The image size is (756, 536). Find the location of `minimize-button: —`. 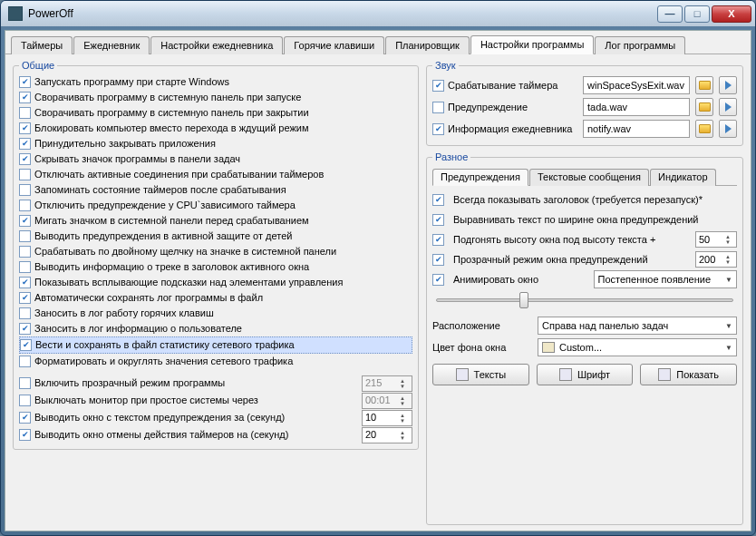

minimize-button: — is located at coordinates (670, 15).